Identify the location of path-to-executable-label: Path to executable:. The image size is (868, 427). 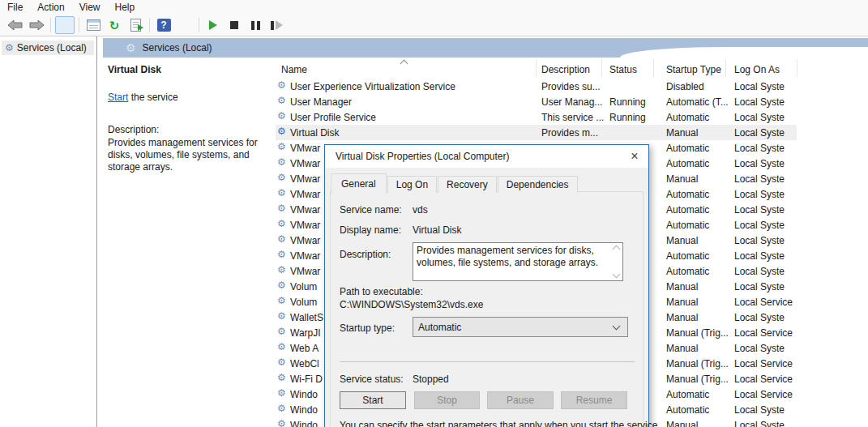
(381, 292).